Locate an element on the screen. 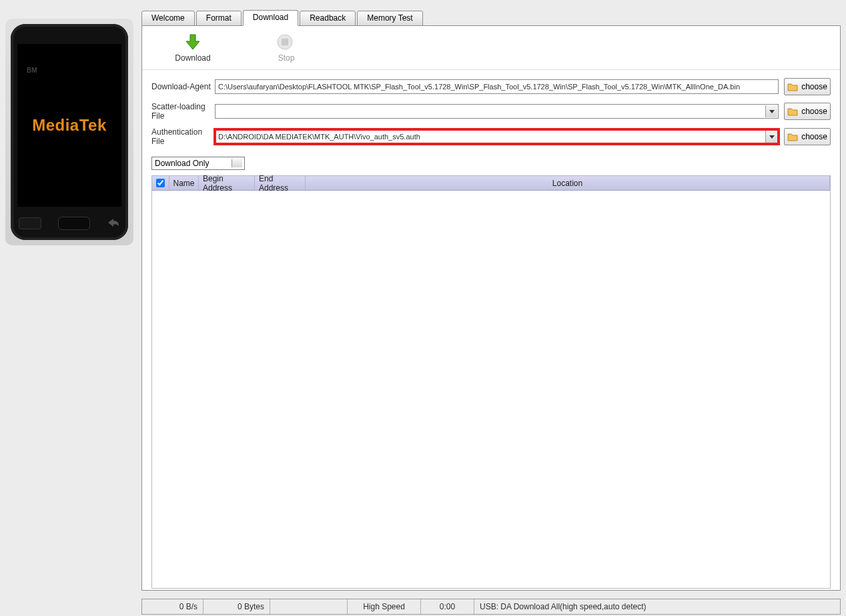 This screenshot has height=616, width=846. tab-bar: Welcome Format Download Readback Memory … is located at coordinates (491, 17).